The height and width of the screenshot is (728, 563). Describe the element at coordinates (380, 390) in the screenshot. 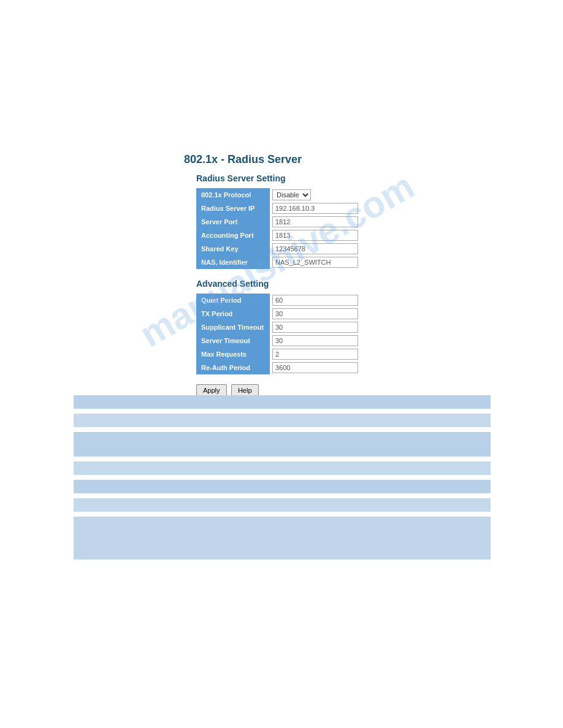

I see `button-row: Apply Help` at that location.